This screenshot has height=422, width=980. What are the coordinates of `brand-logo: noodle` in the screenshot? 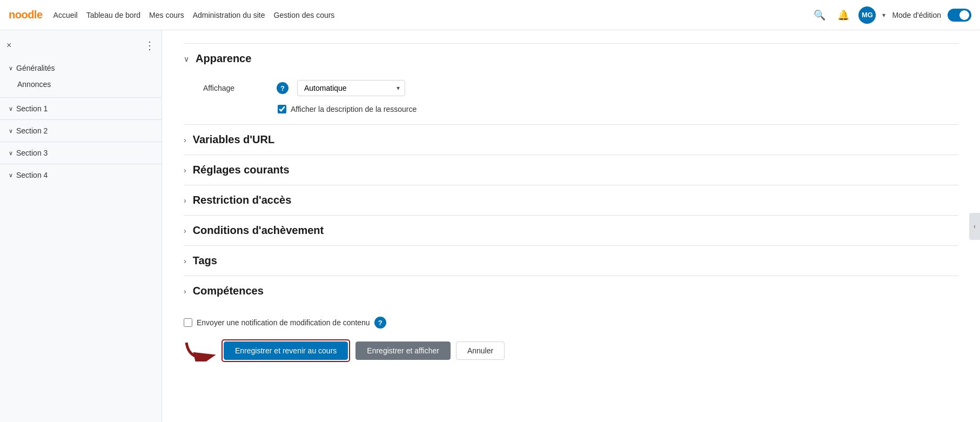 It's located at (26, 15).